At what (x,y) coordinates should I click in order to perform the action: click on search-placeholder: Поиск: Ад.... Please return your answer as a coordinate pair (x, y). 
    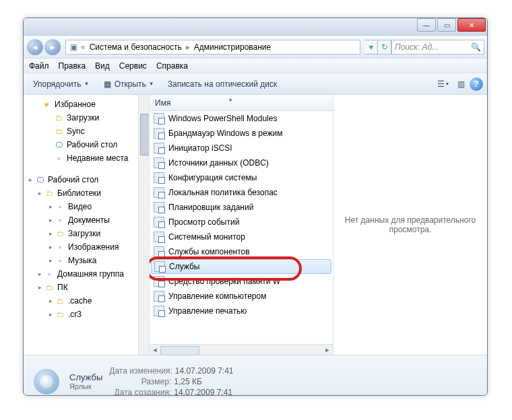
    Looking at the image, I should click on (416, 47).